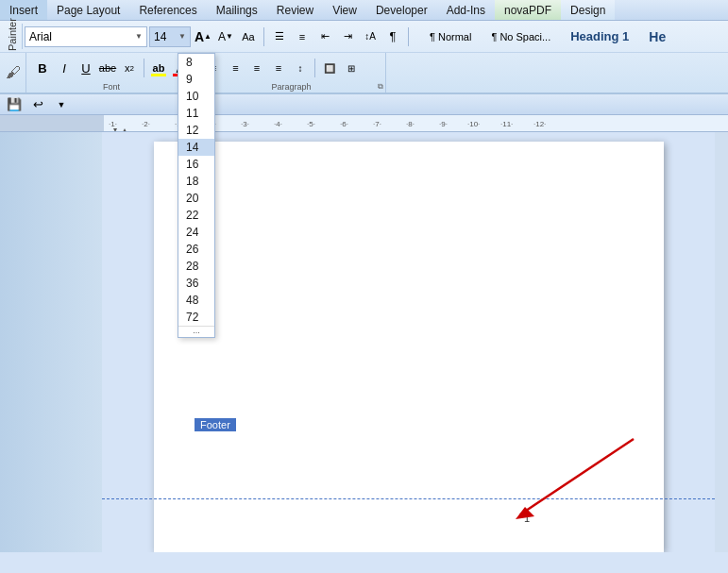  I want to click on style-no-space: ¶ No Spaci..., so click(521, 37).